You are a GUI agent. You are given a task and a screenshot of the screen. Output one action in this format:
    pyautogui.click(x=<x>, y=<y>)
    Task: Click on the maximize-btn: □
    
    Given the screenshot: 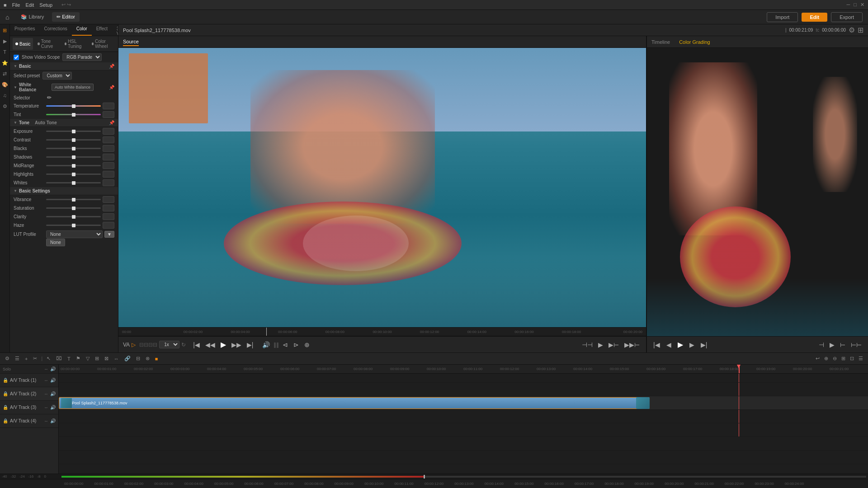 What is the action you would take?
    pyautogui.click(x=855, y=5)
    